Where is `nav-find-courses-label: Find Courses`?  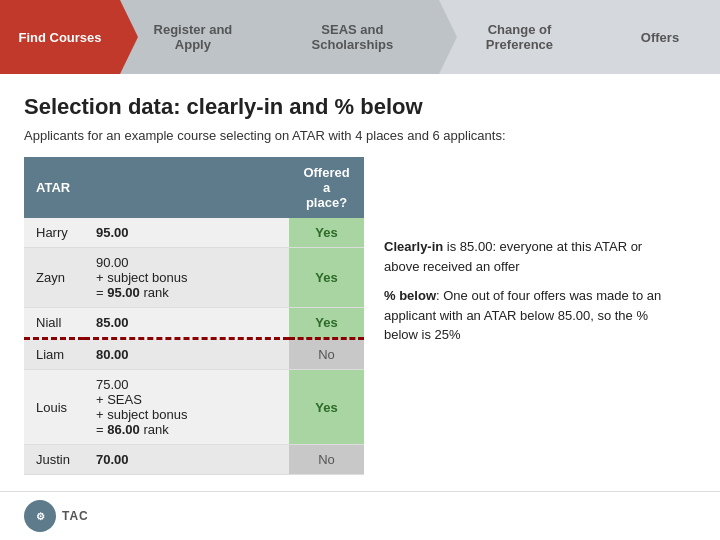
nav-find-courses-label: Find Courses is located at coordinates (60, 38).